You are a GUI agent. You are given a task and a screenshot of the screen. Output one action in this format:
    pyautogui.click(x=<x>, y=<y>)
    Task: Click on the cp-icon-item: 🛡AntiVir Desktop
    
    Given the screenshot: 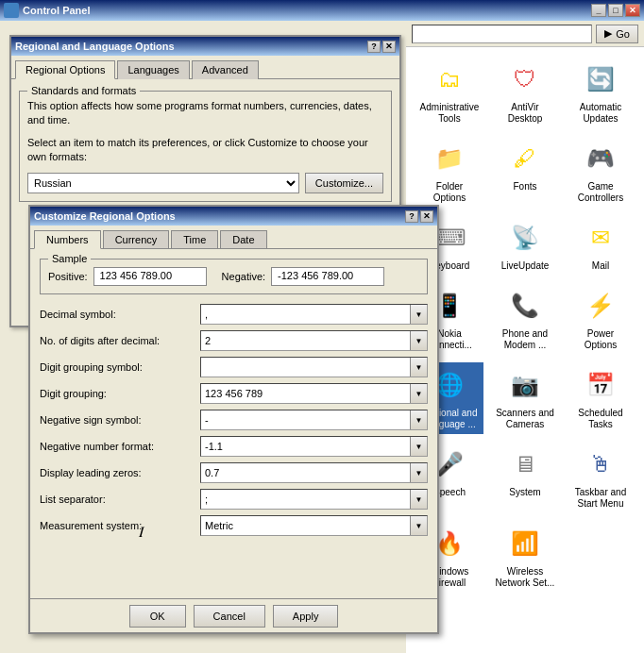 What is the action you would take?
    pyautogui.click(x=525, y=92)
    